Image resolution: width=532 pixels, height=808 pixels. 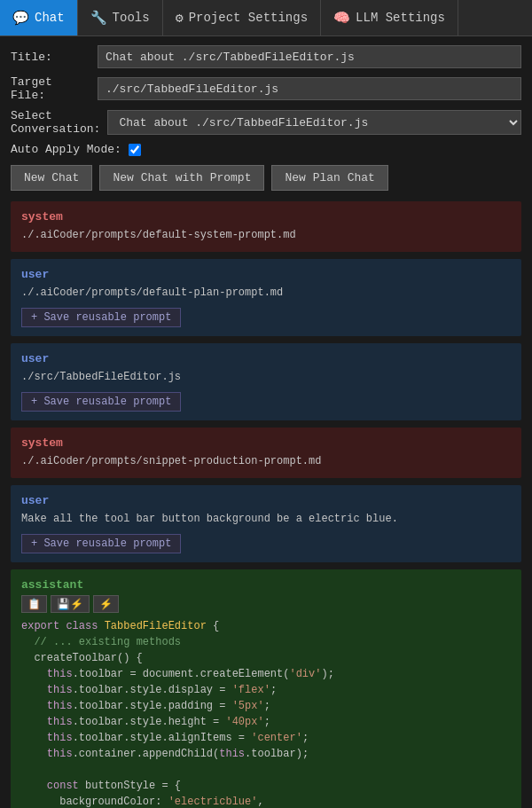 What do you see at coordinates (101, 318) in the screenshot?
I see `save-prompt-button-1: + Save reusable prompt` at bounding box center [101, 318].